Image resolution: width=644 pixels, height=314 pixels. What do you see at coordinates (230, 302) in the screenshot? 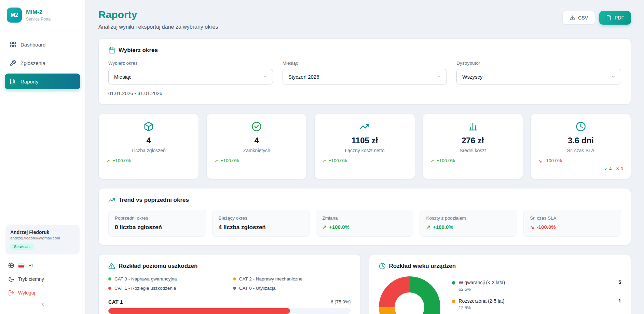
I see `damage-bar-header: CAT 1 6 (75.0%)` at bounding box center [230, 302].